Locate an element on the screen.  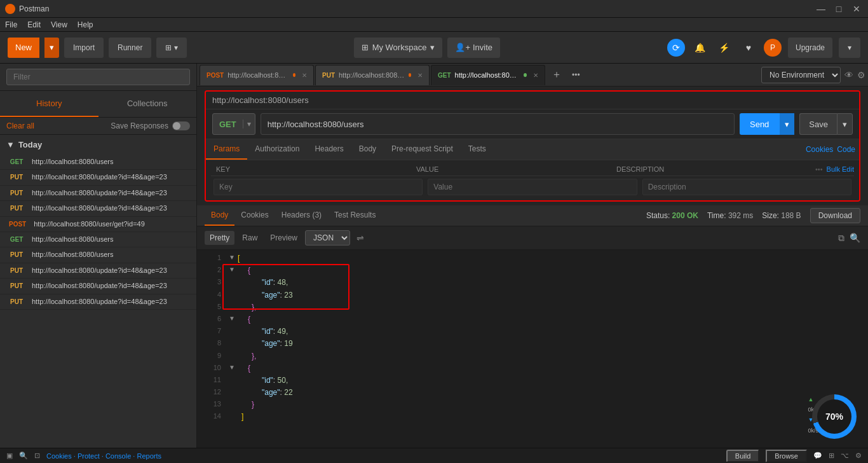
url-input is located at coordinates (498, 124).